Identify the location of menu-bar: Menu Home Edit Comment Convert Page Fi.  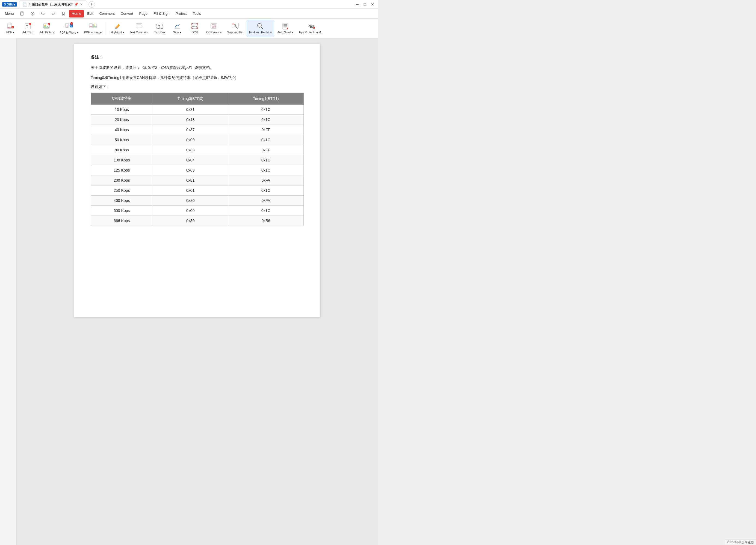
(189, 14).